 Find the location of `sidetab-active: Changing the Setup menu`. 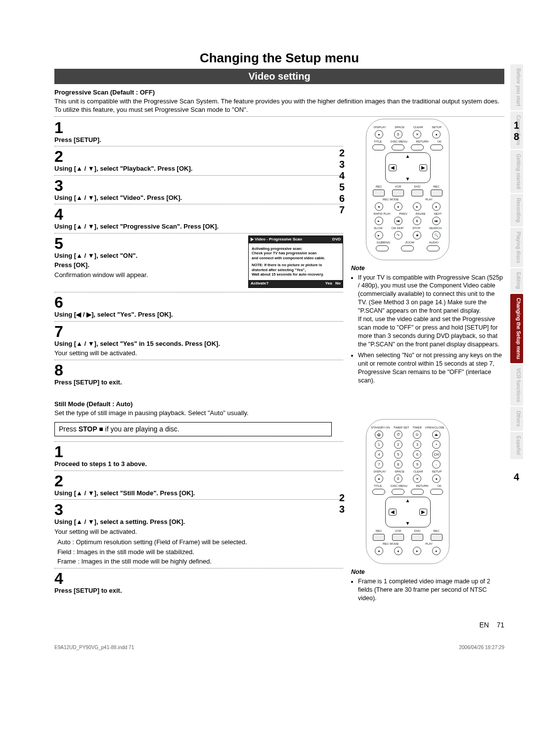

sidetab-active: Changing the Setup menu is located at coordinates (517, 329).